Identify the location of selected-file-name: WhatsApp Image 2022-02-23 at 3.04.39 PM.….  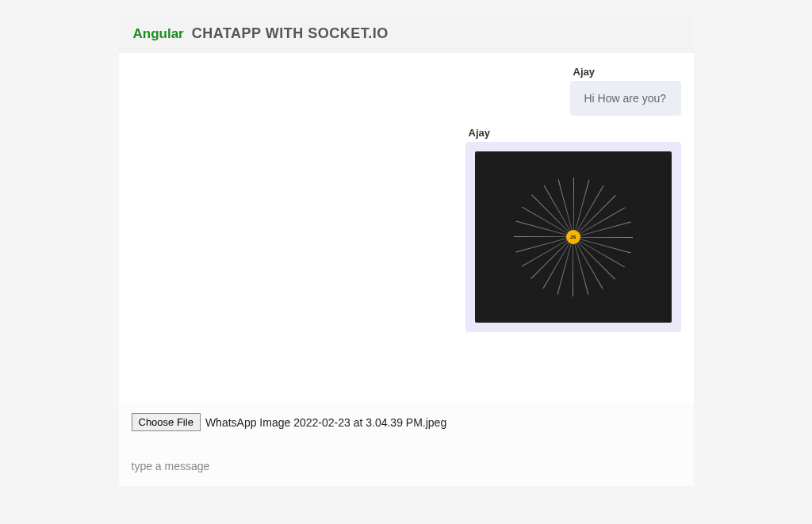
(326, 423).